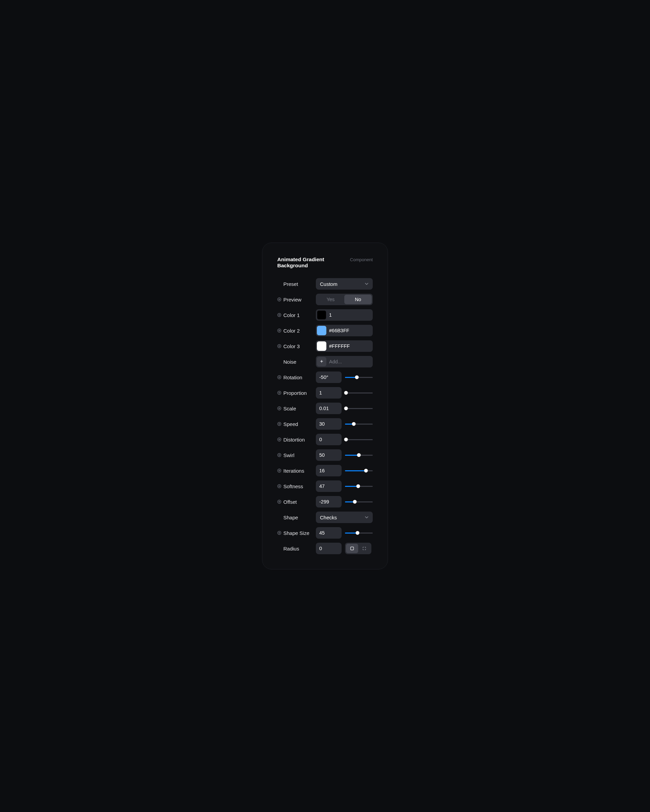 The width and height of the screenshot is (650, 812). Describe the element at coordinates (300, 440) in the screenshot. I see `label-distortion: Distortion` at that location.